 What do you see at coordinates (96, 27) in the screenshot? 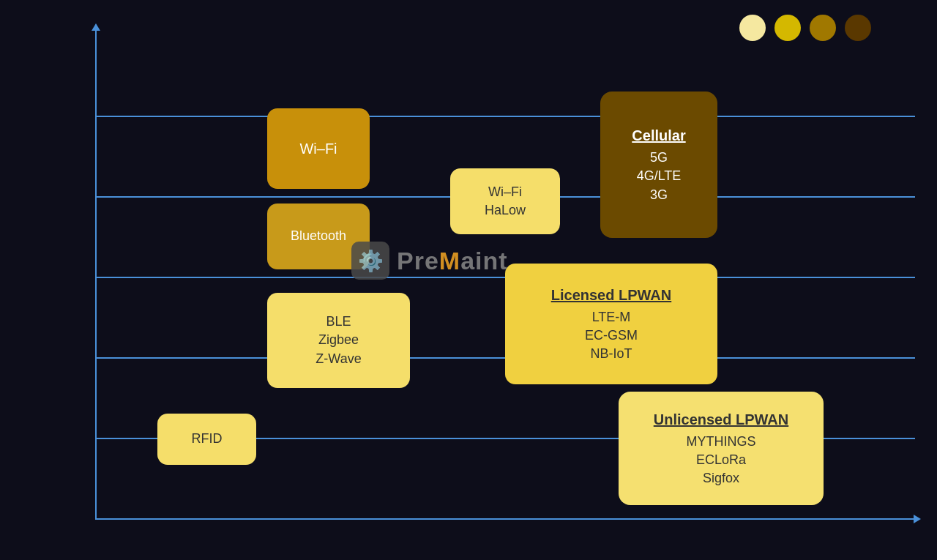
I see `y-axis-arrow` at bounding box center [96, 27].